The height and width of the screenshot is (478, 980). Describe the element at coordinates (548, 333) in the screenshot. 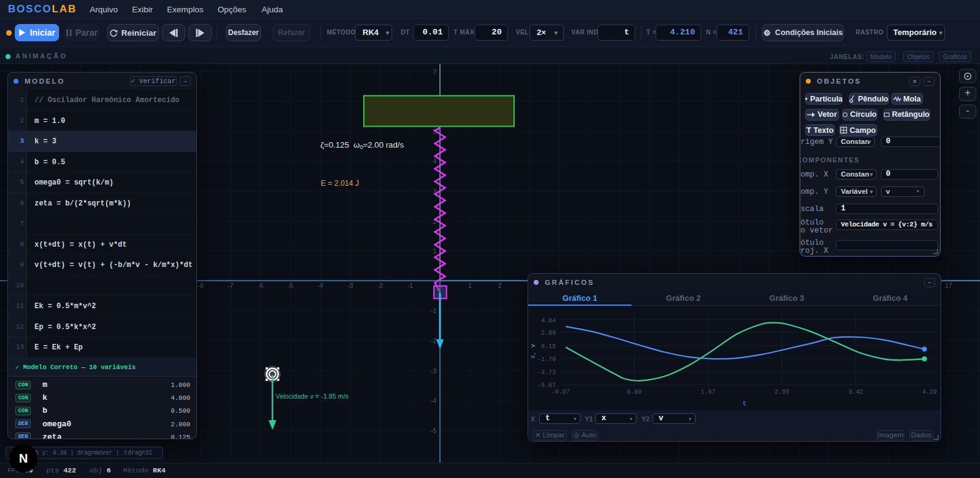

I see `svg-text: 2.89` at that location.